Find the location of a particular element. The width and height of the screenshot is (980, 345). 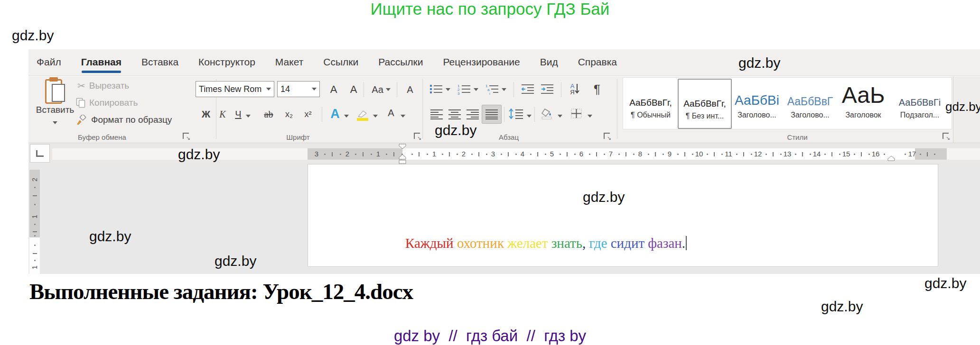

sentence-word: фазан is located at coordinates (665, 243).